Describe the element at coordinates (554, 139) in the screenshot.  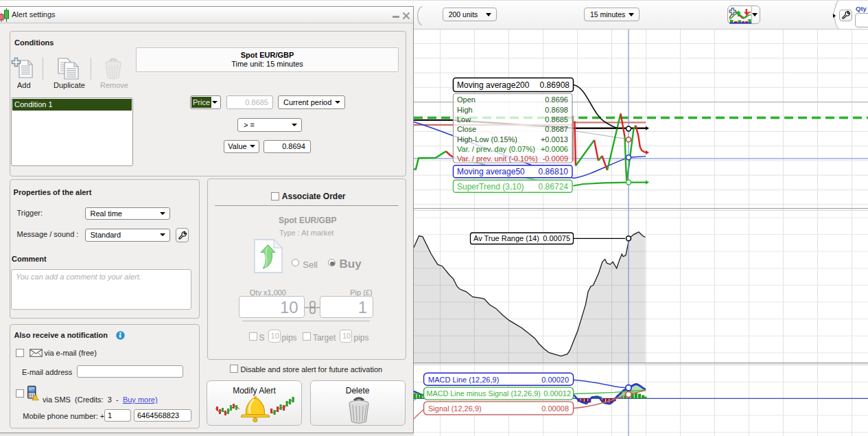
I see `svg-text: +0.0013` at that location.